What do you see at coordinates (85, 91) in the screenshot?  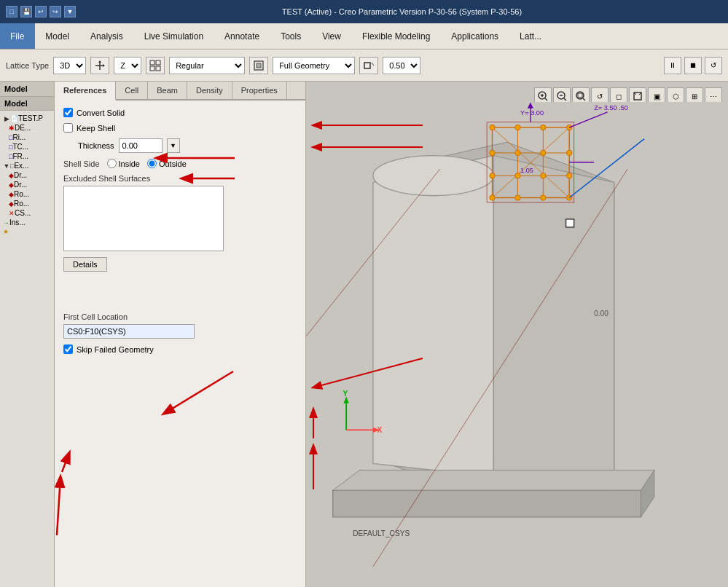 I see `tab-references: References` at bounding box center [85, 91].